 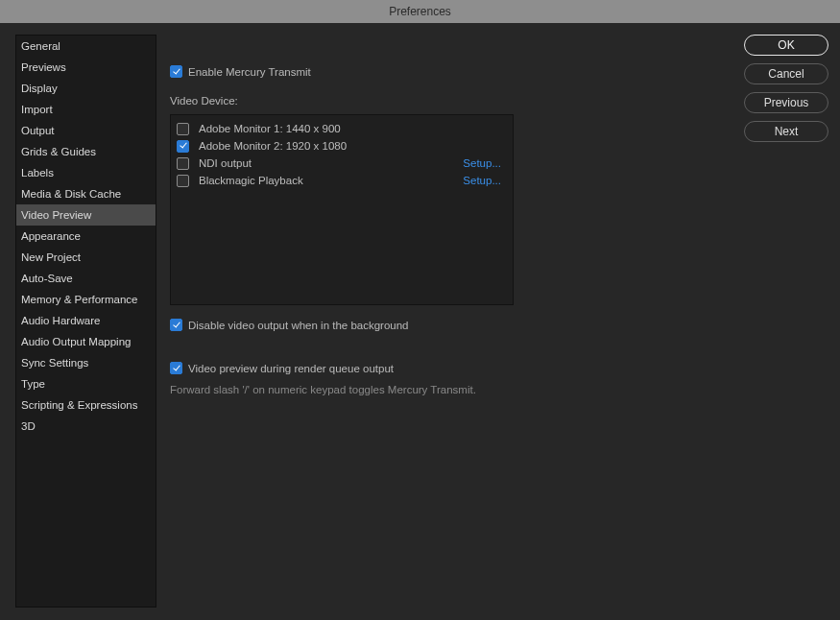 What do you see at coordinates (177, 369) in the screenshot?
I see `preview-during-render-checkbox` at bounding box center [177, 369].